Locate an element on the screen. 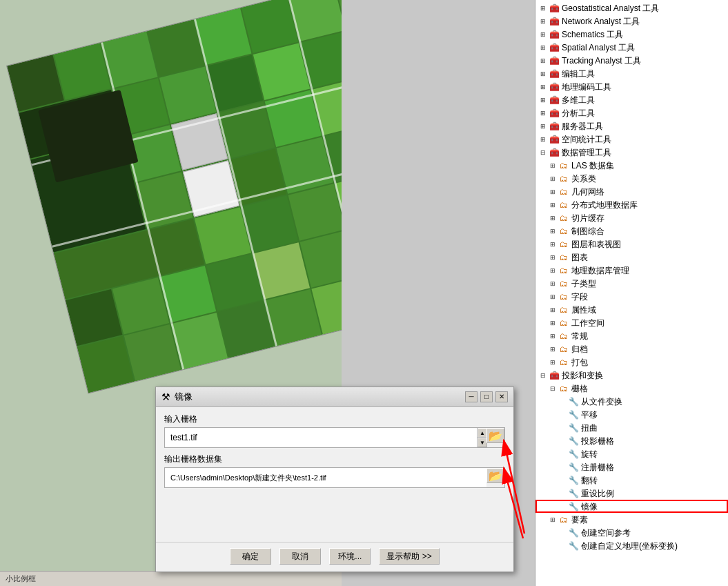 Image resolution: width=728 pixels, height=586 pixels. help-button: 显示帮助 >> is located at coordinates (409, 556).